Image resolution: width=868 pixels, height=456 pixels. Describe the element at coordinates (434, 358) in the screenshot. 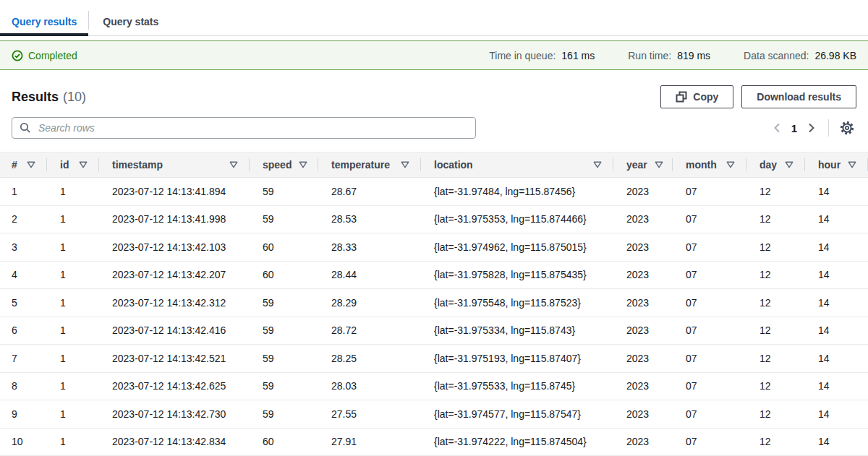

I see `table-row: 712023-07-12 14:13:42.5215928.25{lat=-31…` at that location.